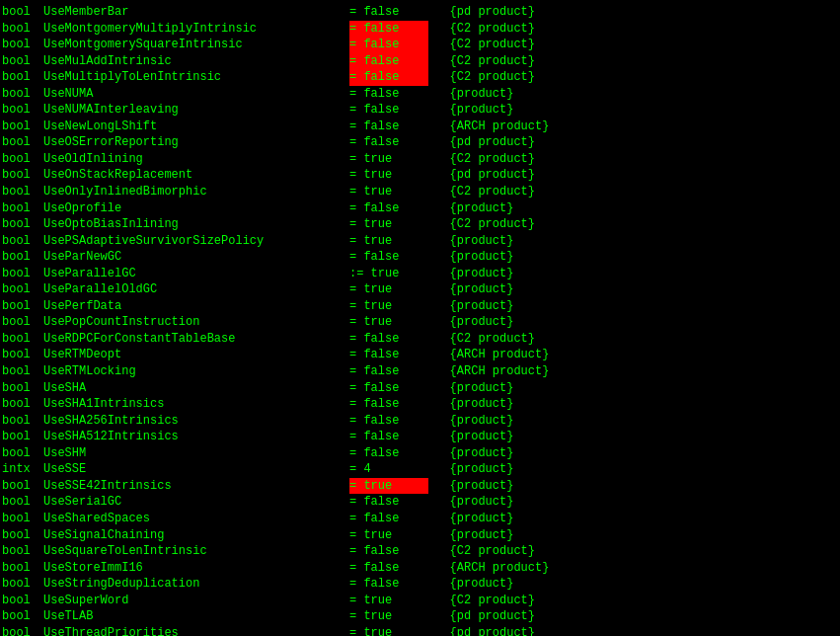 This screenshot has width=840, height=636. What do you see at coordinates (196, 405) in the screenshot?
I see `flag-name: UseSHA1Intrinsics` at bounding box center [196, 405].